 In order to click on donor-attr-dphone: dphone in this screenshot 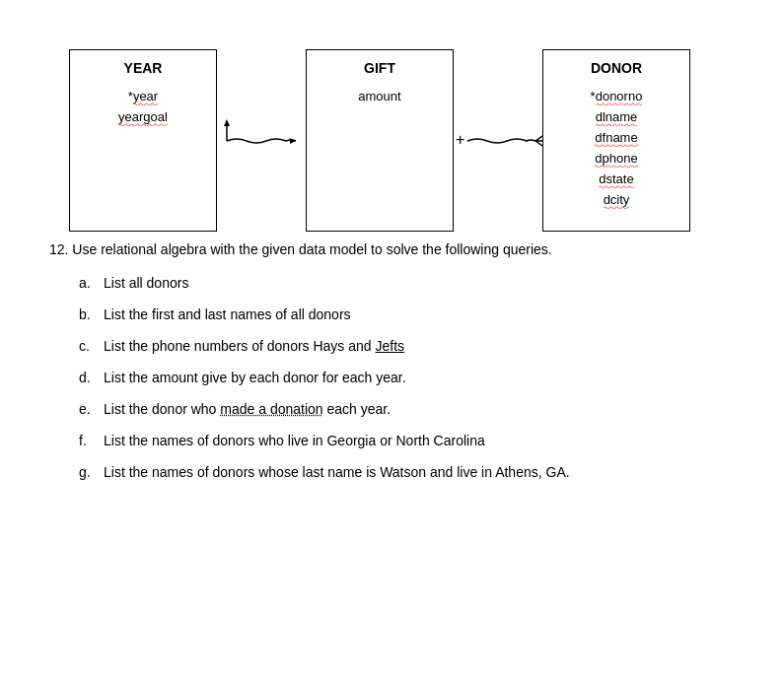, I will do `click(615, 158)`.